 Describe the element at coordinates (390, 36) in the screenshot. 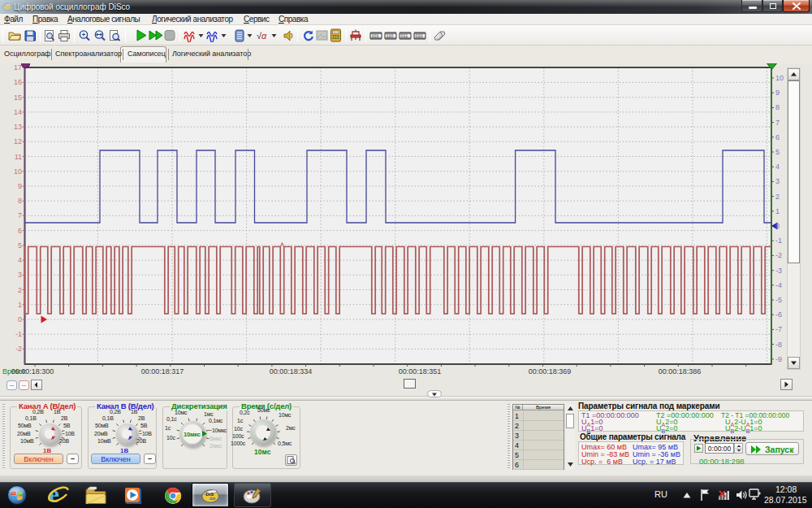

I see `svg-text: 110` at that location.